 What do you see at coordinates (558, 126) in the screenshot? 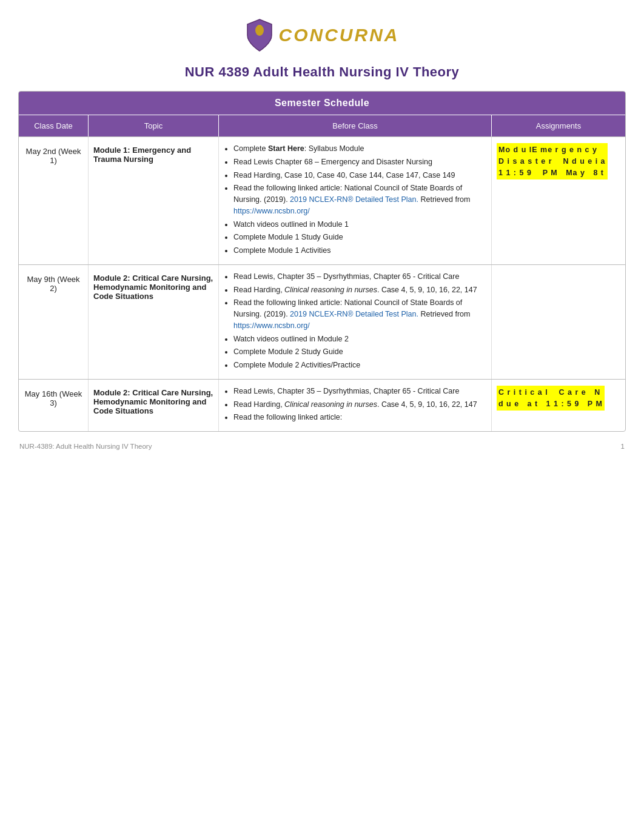
I see `col-assignments: Assignments` at bounding box center [558, 126].